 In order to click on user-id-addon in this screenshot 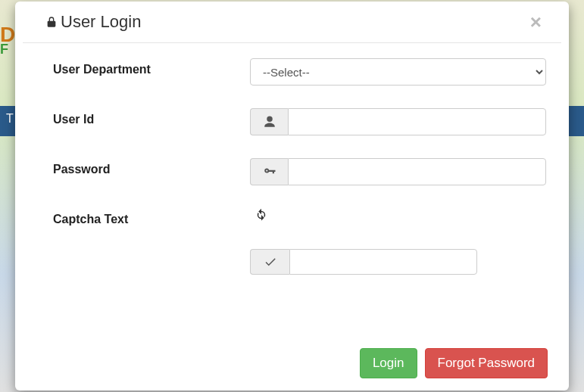, I will do `click(269, 122)`.